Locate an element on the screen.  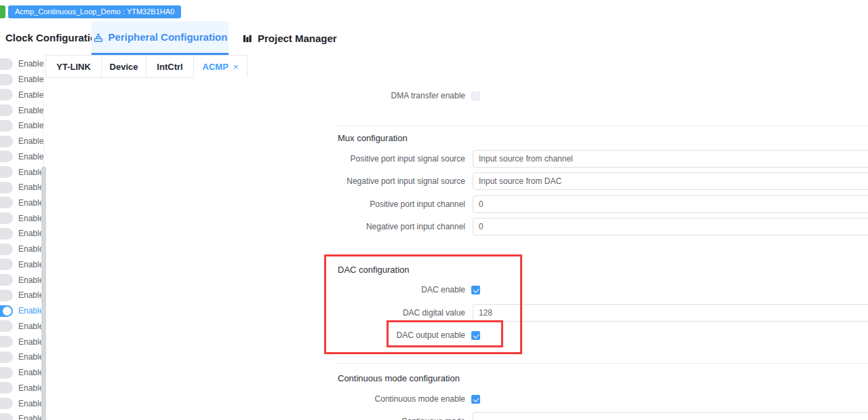
project-badge: Acmp_Continuous_Loop_Demo : YTM32B1HA0 is located at coordinates (95, 12).